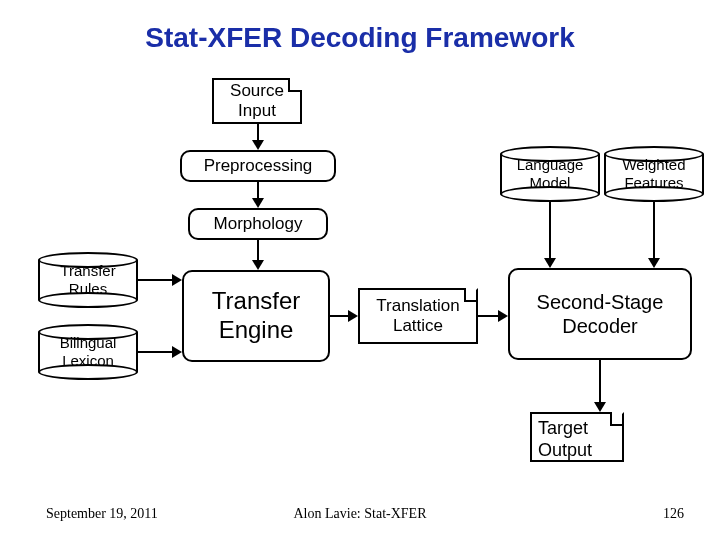 Image resolution: width=720 pixels, height=540 pixels. Describe the element at coordinates (256, 316) in the screenshot. I see `node-transfer-engine: Transfer Engine` at that location.